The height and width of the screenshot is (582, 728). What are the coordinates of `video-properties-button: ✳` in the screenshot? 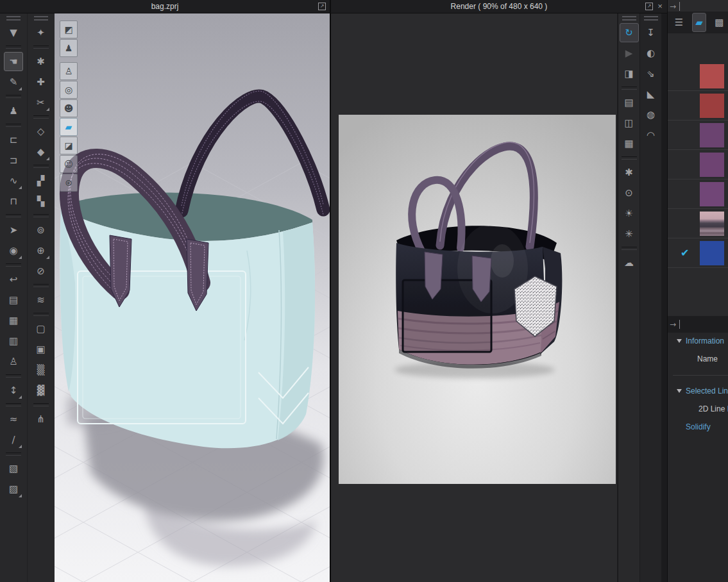 It's located at (629, 234).